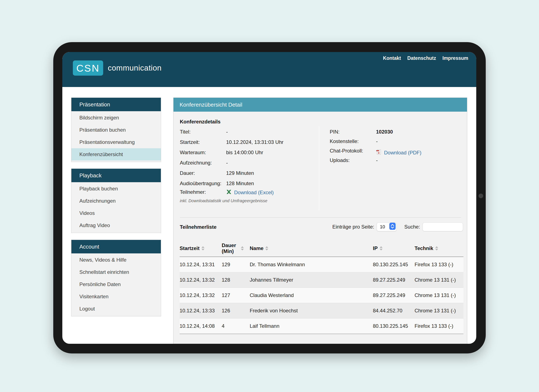  What do you see at coordinates (201, 311) in the screenshot?
I see `cell-startzeit: 10.12.24, 13:33` at bounding box center [201, 311].